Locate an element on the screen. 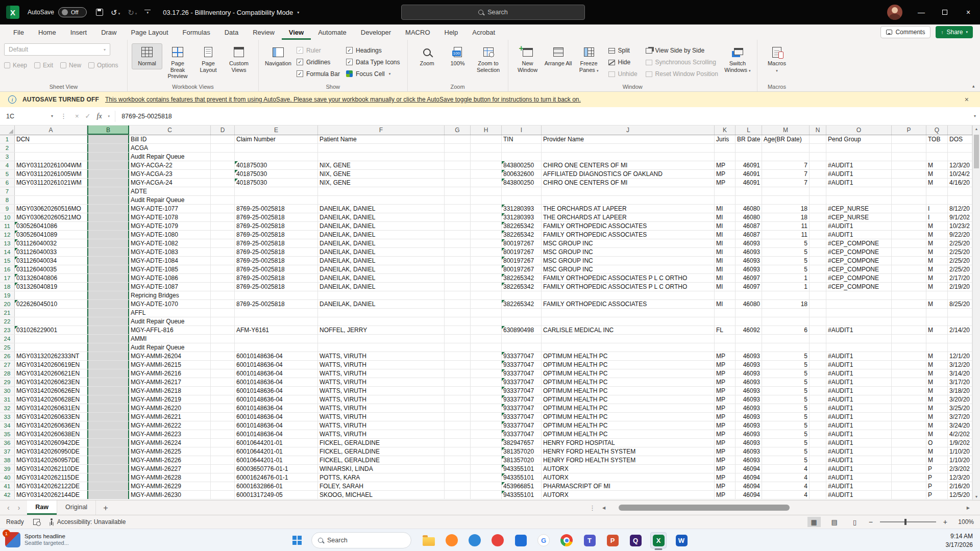 This screenshot has height=551, width=980. zoom-button: Zoom is located at coordinates (427, 56).